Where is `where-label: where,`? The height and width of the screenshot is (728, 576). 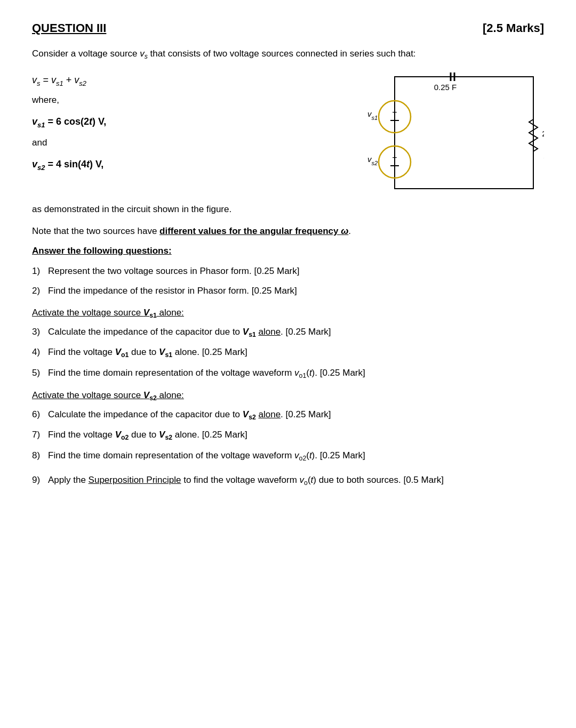 where-label: where, is located at coordinates (187, 100).